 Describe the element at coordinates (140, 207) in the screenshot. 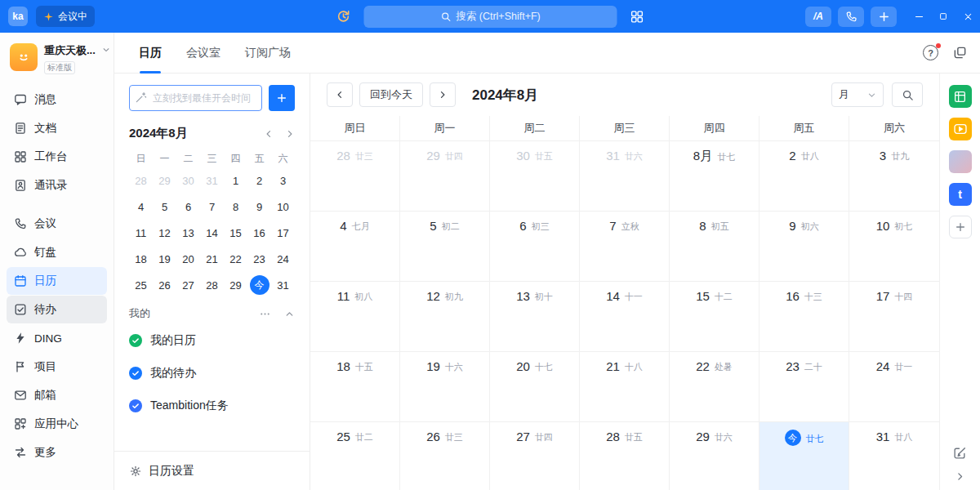

I see `mini-calendar-day: 4` at that location.